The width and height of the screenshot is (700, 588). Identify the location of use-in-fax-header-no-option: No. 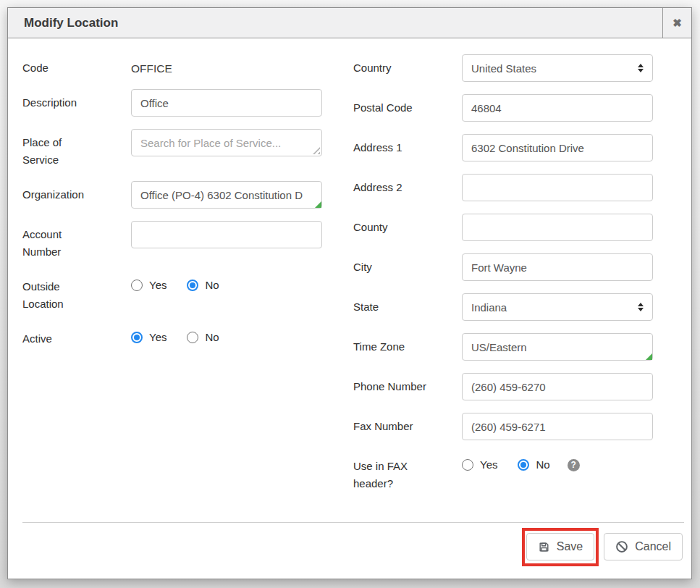
(534, 465).